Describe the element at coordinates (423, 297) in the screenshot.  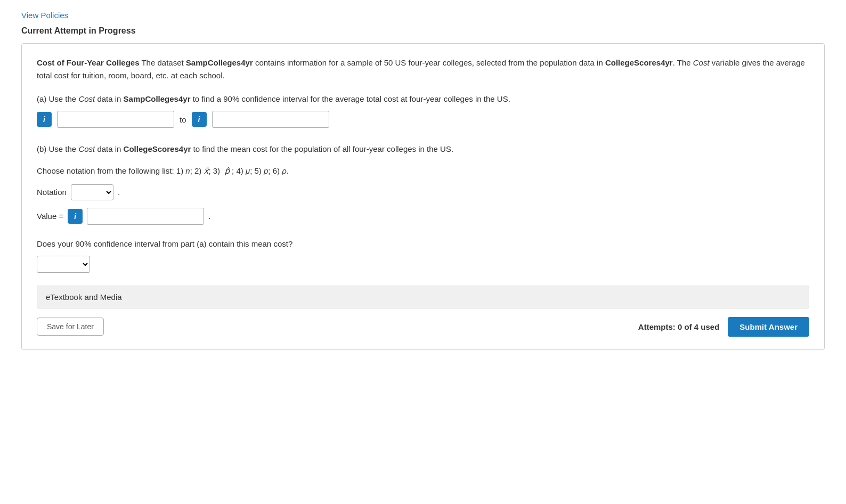
I see `etextbook-bar: eTextbook and Media` at that location.